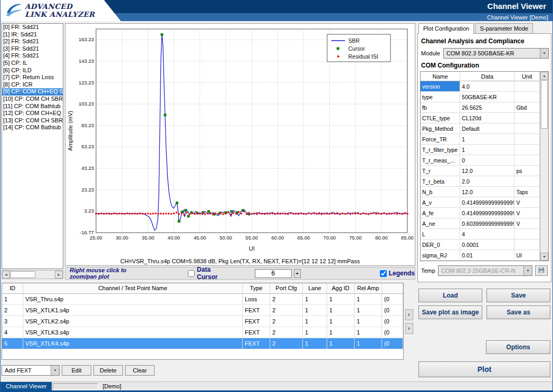  I want to click on com-table-row: A_ne0.60399999999999998V, so click(480, 224).